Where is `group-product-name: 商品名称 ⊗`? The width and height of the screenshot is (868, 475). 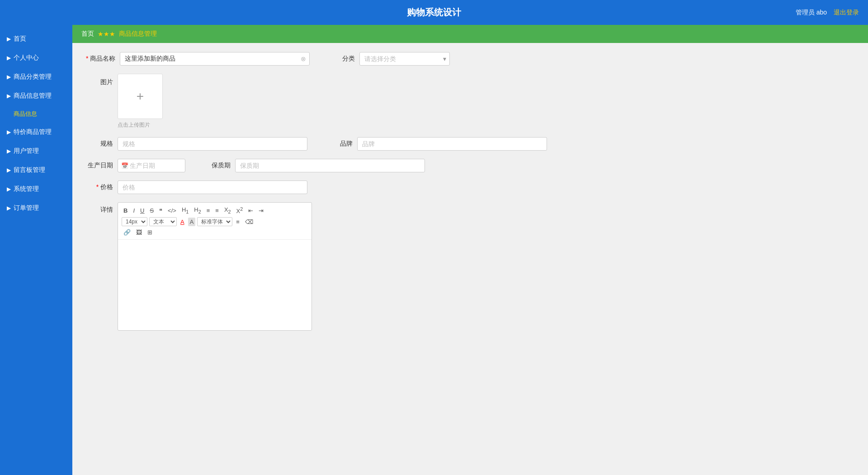 group-product-name: 商品名称 ⊗ is located at coordinates (198, 59).